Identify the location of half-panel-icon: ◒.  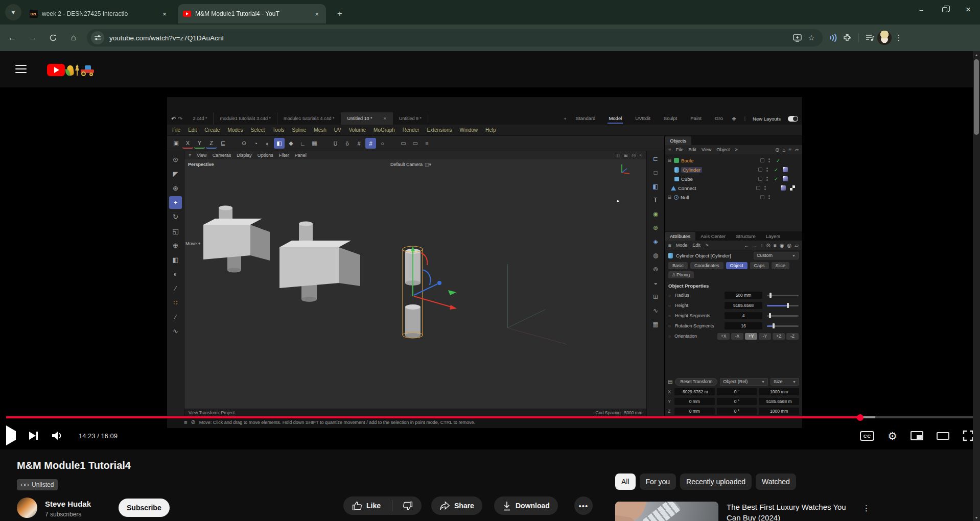
(656, 283).